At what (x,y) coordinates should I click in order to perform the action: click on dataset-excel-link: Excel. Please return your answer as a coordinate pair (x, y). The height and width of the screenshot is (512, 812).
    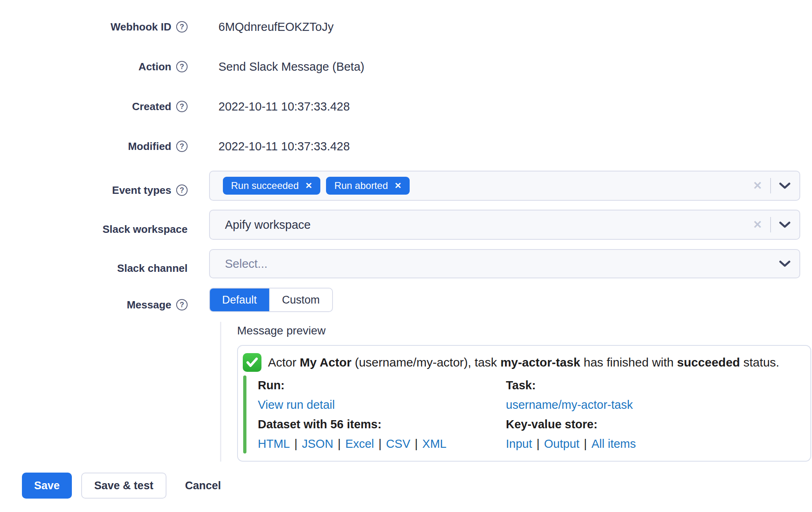
    Looking at the image, I should click on (360, 444).